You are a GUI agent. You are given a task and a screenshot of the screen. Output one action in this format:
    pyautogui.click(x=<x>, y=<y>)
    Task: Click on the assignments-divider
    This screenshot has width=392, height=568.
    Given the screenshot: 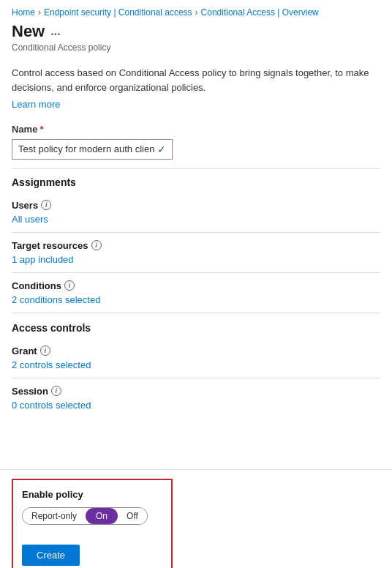 What is the action you would take?
    pyautogui.click(x=196, y=168)
    